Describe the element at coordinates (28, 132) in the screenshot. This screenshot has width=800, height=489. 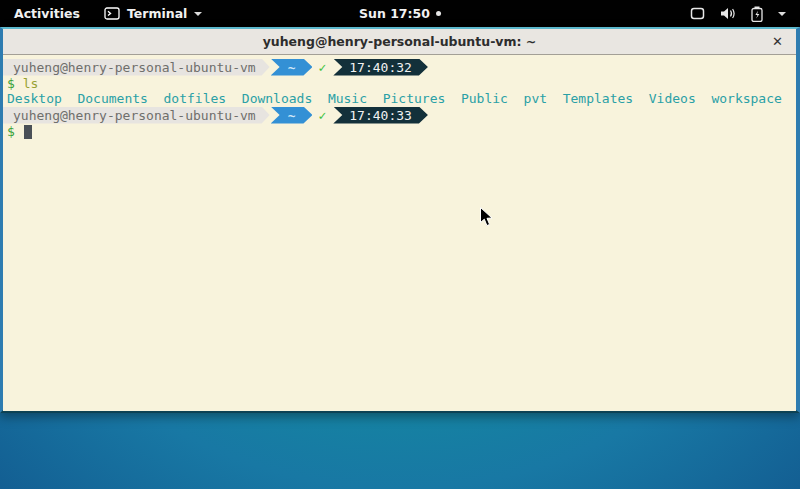
I see `text-cursor` at that location.